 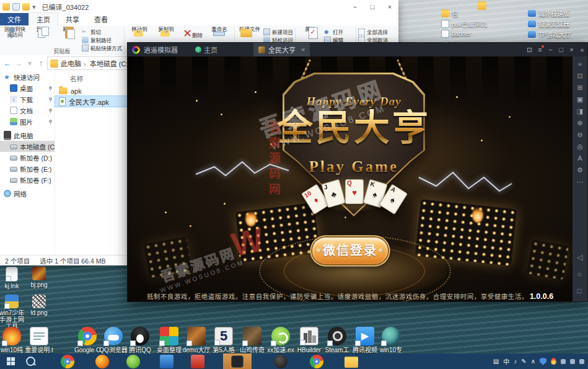 I want to click on multiwindow-icon: ⊞, so click(x=580, y=87).